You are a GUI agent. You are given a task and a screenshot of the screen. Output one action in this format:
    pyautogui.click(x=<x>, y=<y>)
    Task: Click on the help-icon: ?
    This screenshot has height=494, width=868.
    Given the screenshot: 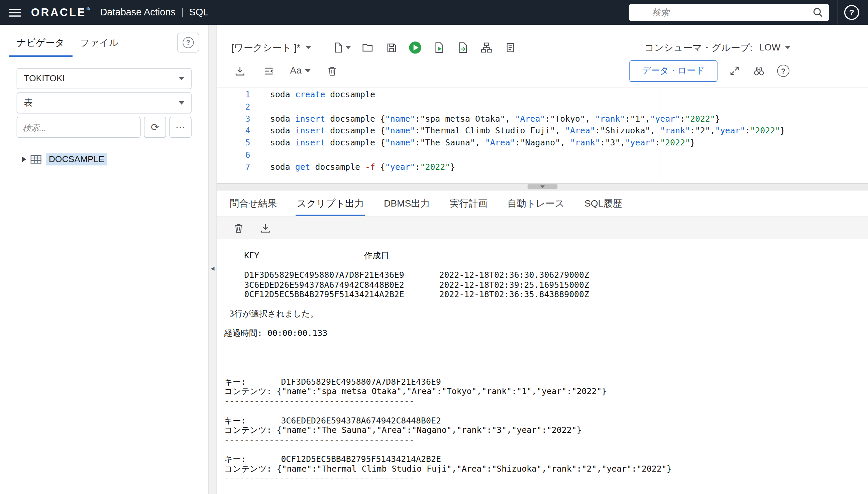 What is the action you would take?
    pyautogui.click(x=852, y=13)
    